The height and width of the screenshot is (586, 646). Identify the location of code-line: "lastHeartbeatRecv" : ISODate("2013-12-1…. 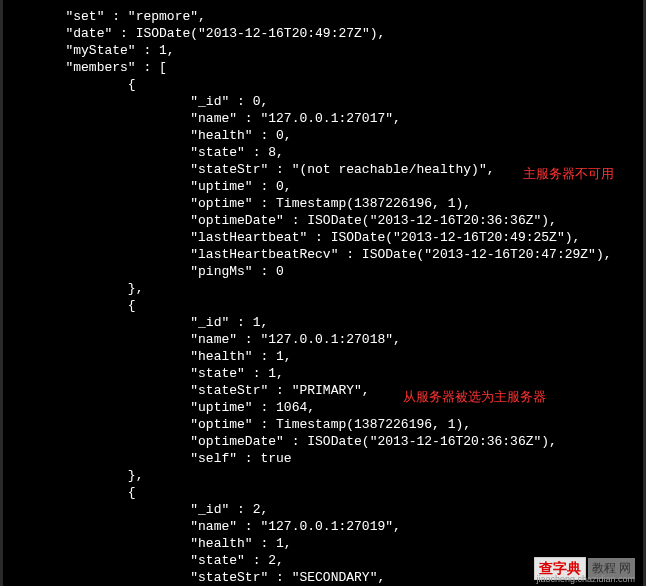
(323, 254).